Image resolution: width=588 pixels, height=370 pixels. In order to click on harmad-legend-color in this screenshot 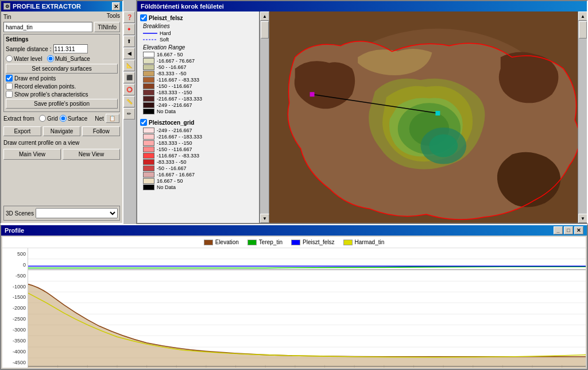, I will do `click(348, 242)`.